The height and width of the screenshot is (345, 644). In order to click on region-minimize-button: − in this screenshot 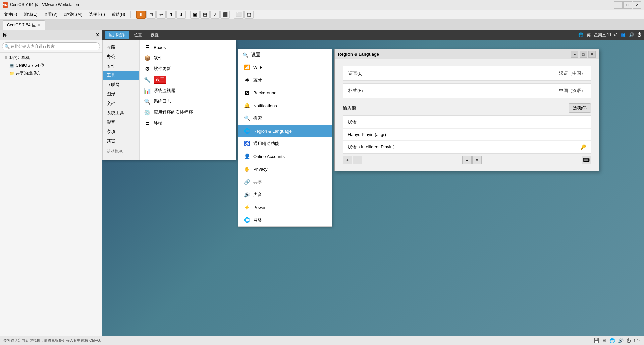, I will do `click(575, 54)`.